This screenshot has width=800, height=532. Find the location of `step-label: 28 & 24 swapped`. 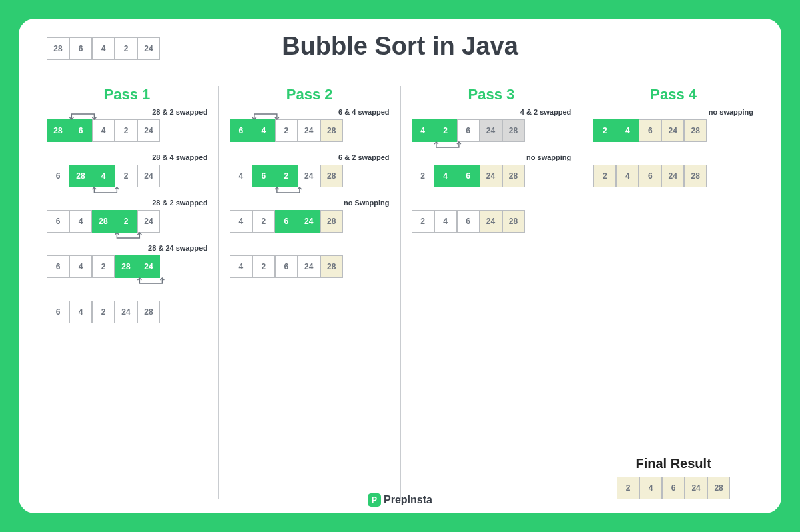

step-label: 28 & 24 swapped is located at coordinates (177, 248).